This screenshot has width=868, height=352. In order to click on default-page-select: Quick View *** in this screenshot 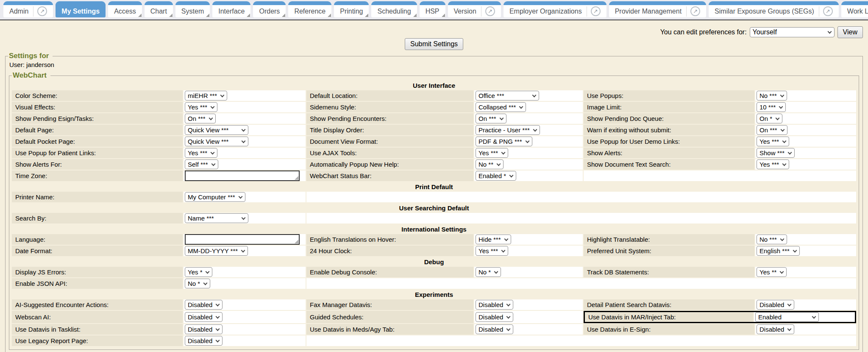, I will do `click(217, 130)`.